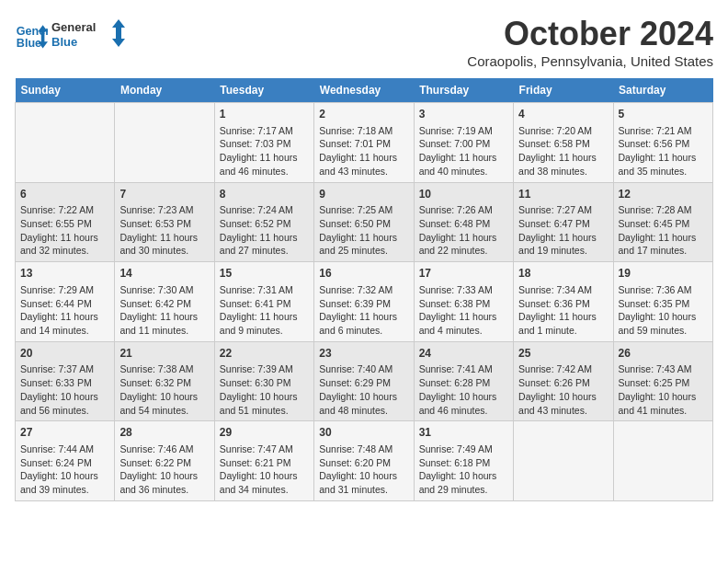 The width and height of the screenshot is (728, 563). What do you see at coordinates (664, 114) in the screenshot?
I see `day-number: 5` at bounding box center [664, 114].